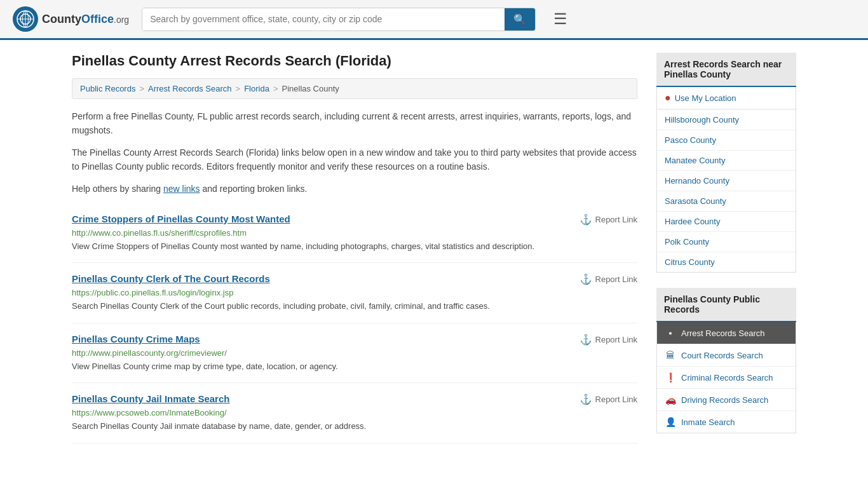  What do you see at coordinates (726, 377) in the screenshot?
I see `pr-link-criminal: ❗ Criminal Records Search` at bounding box center [726, 377].